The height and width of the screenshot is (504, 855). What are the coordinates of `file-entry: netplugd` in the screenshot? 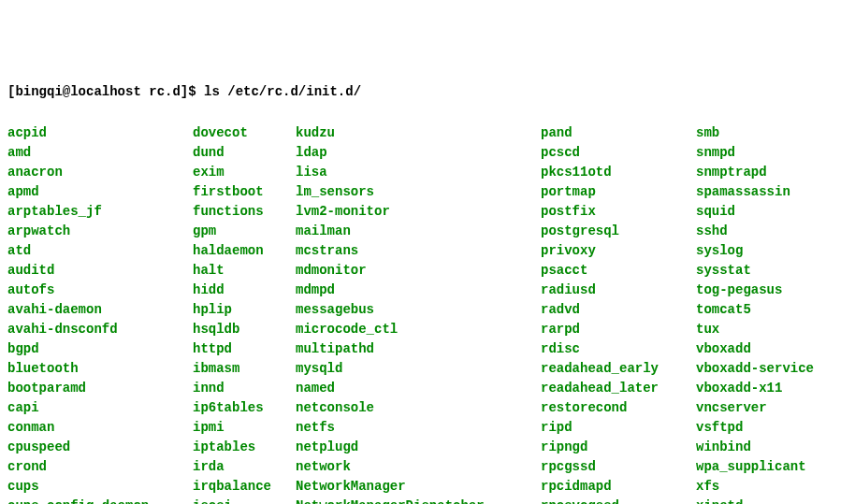 It's located at (418, 447).